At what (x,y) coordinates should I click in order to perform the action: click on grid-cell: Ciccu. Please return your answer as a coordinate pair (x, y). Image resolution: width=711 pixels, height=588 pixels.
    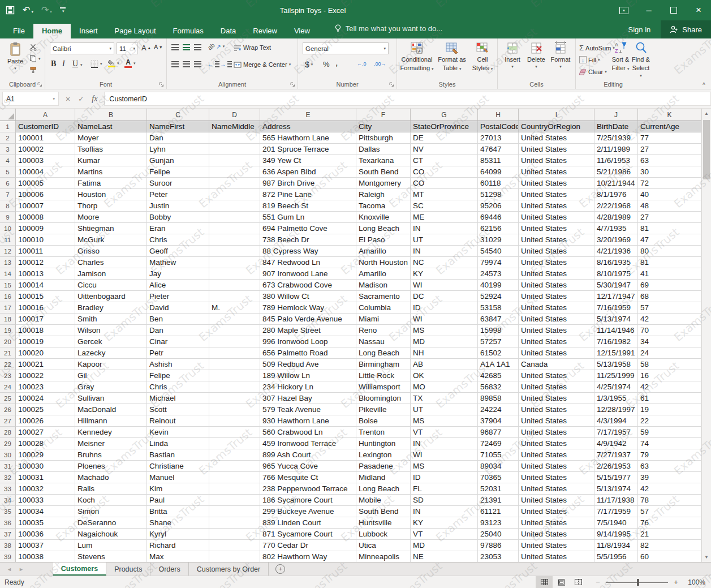
    Looking at the image, I should click on (111, 285).